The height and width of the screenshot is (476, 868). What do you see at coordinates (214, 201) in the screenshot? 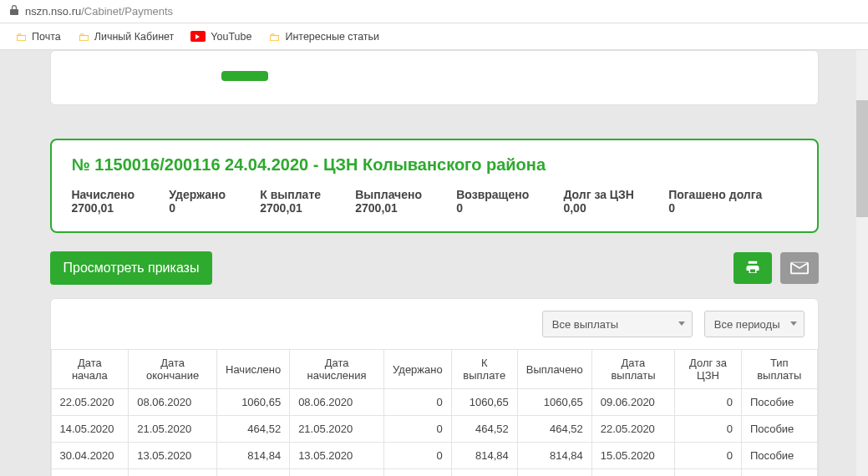
I see `summary-col-withheld: Удержано 0` at bounding box center [214, 201].